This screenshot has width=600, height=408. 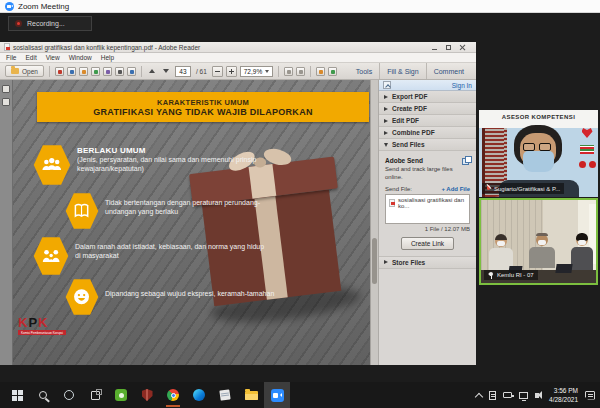 What do you see at coordinates (108, 72) in the screenshot?
I see `clipboard-icon` at bounding box center [108, 72].